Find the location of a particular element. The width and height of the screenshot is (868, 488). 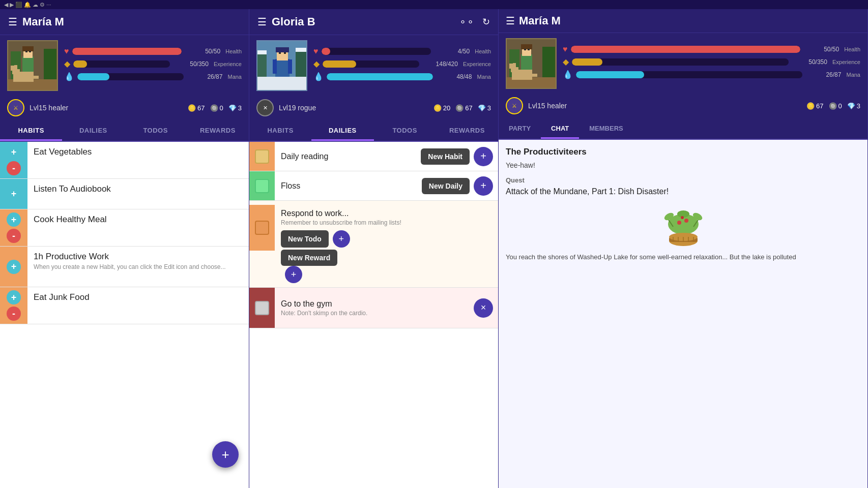

habit-row-junk: + - Eat Junk Food is located at coordinates (124, 306).